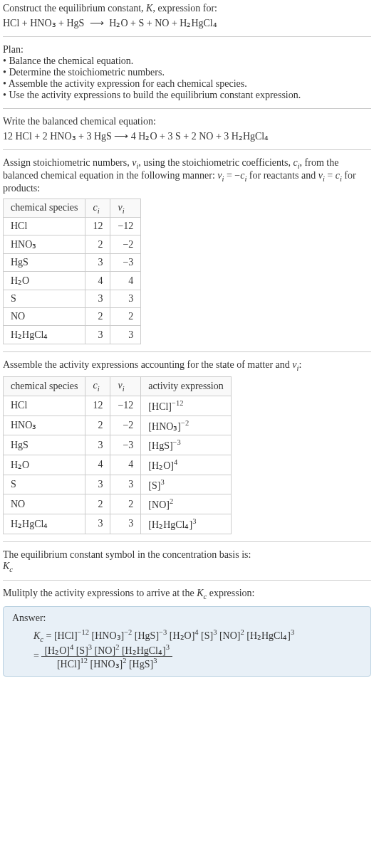  I want to click on table-row: HgS3−3, so click(73, 263).